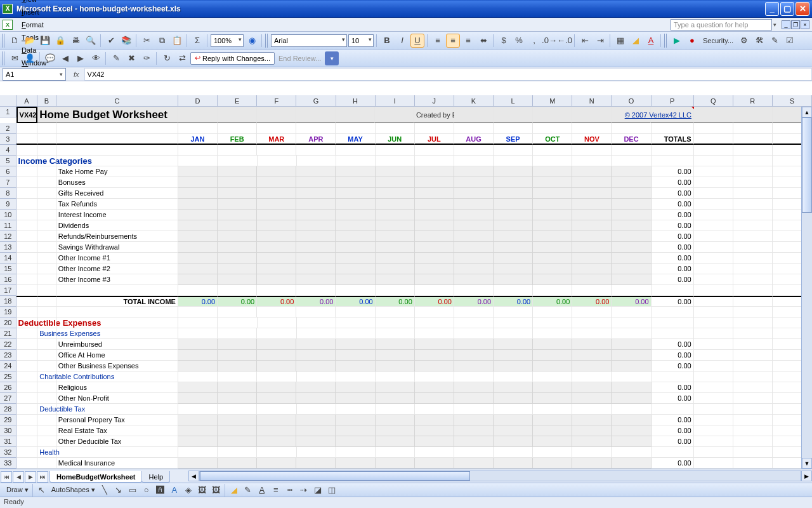 This screenshot has height=508, width=812. I want to click on ink-icon: ✎, so click(116, 58).